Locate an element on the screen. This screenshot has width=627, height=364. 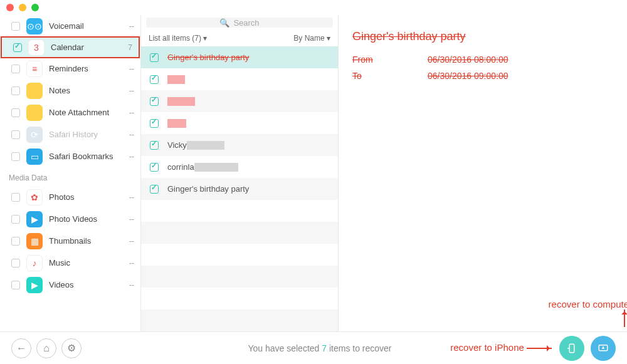
category-icon: ▦ is located at coordinates (34, 241).